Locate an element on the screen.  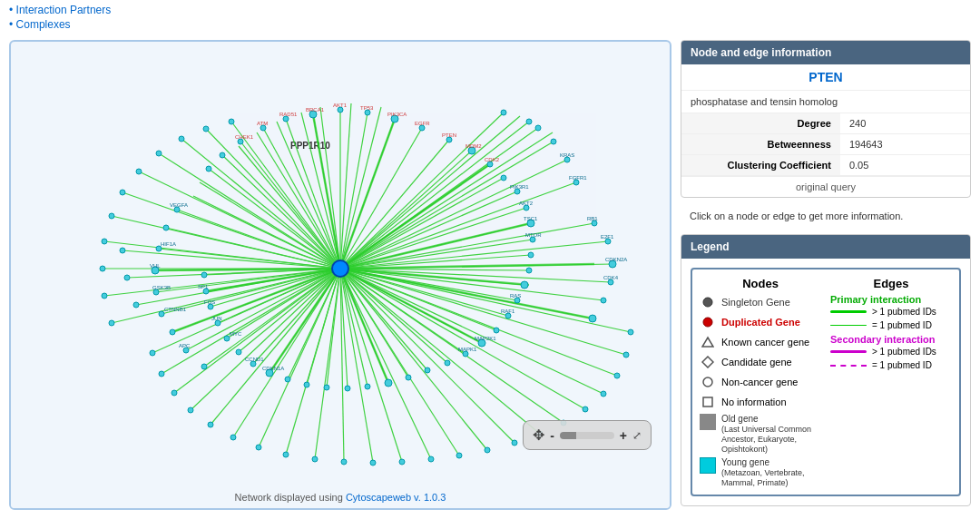
stats-row-degree: Degree 240 is located at coordinates (826, 123).